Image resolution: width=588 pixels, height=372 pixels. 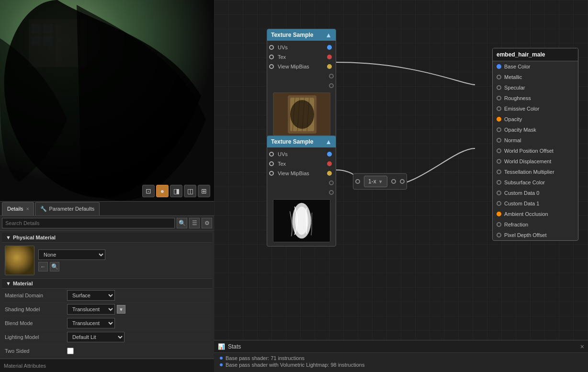 I want to click on physical-material-title: Physical Material, so click(x=34, y=237).